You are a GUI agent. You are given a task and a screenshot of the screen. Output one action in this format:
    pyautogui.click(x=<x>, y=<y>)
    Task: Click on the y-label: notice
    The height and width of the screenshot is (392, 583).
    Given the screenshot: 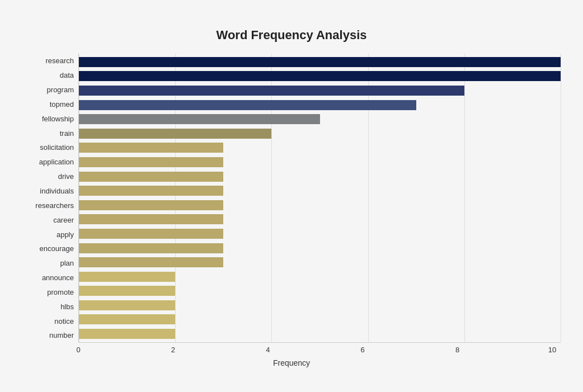 What is the action you would take?
    pyautogui.click(x=64, y=321)
    